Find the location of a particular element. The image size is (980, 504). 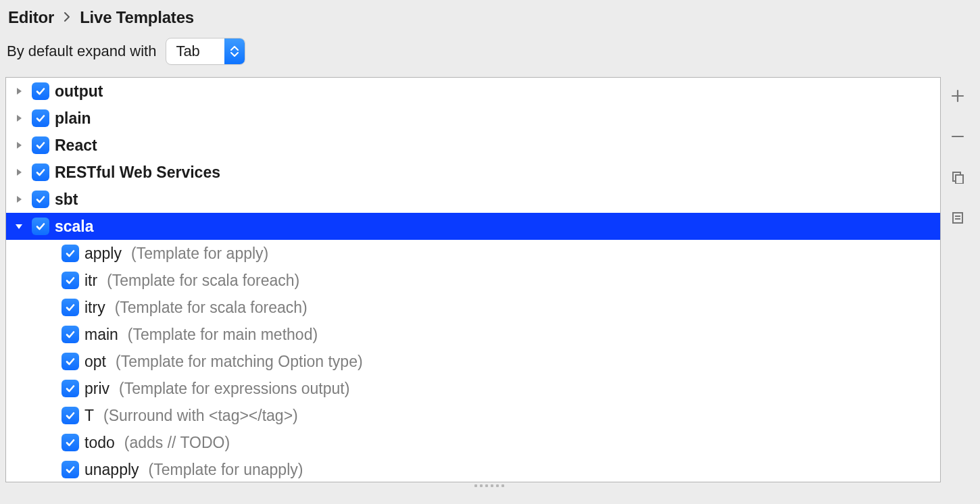

template-item-name: todo is located at coordinates (100, 443).